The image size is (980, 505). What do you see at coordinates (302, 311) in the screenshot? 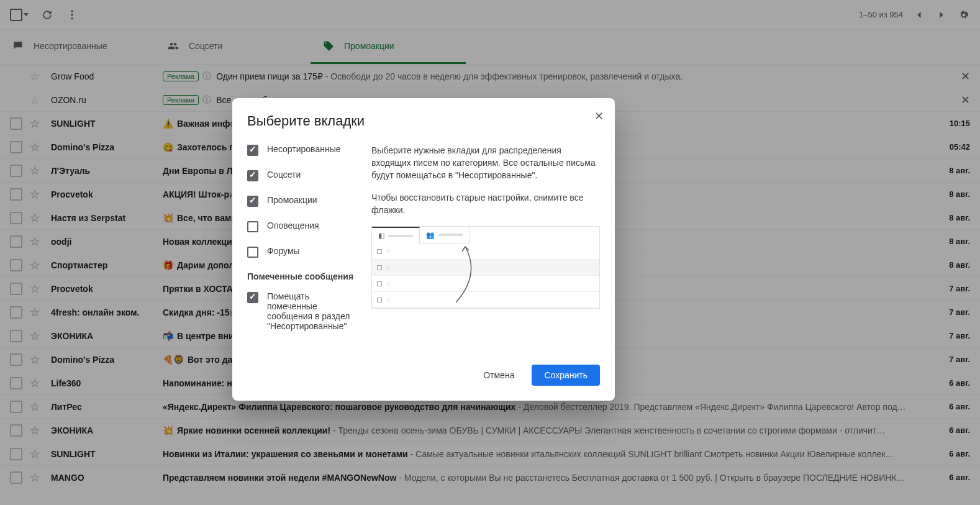
I see `starred-checkbox-row: Помещать помеченные сообщения в раздел "…` at bounding box center [302, 311].